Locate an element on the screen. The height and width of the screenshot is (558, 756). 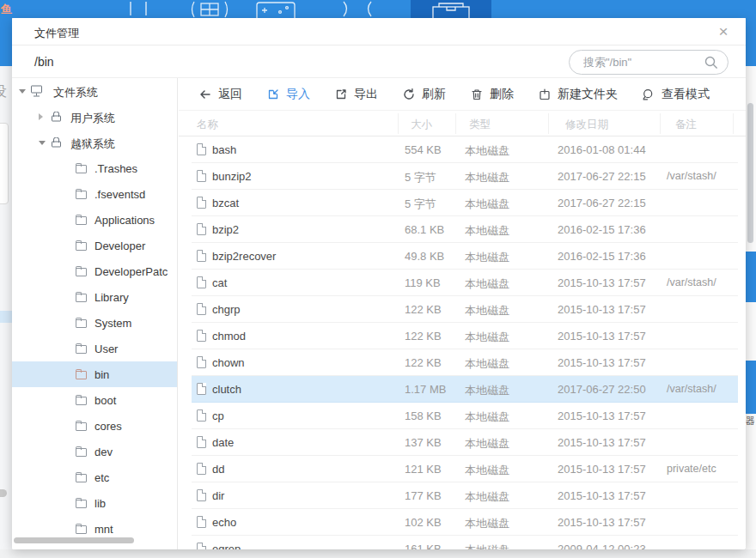
sidebar-item-label: cores is located at coordinates (108, 426).